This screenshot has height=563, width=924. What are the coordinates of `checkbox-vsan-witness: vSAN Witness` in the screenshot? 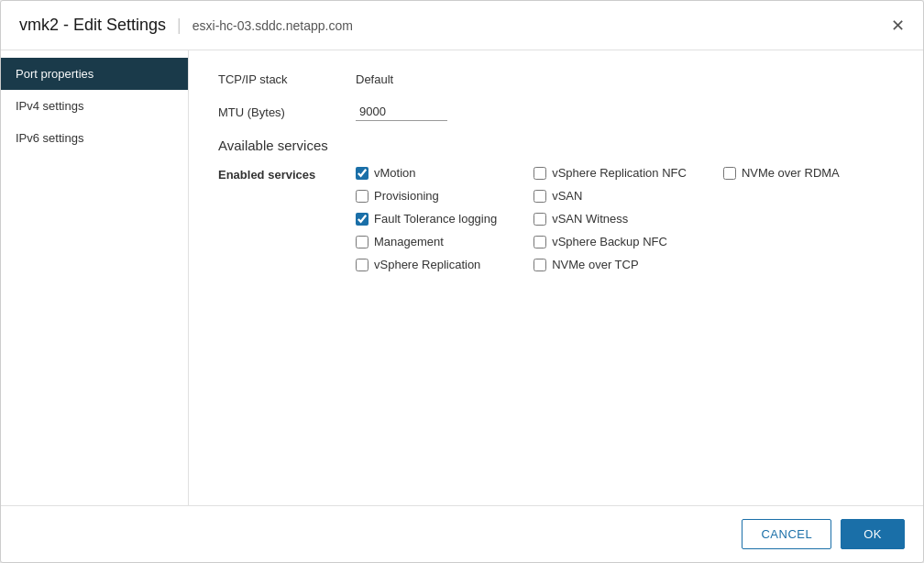 It's located at (610, 218).